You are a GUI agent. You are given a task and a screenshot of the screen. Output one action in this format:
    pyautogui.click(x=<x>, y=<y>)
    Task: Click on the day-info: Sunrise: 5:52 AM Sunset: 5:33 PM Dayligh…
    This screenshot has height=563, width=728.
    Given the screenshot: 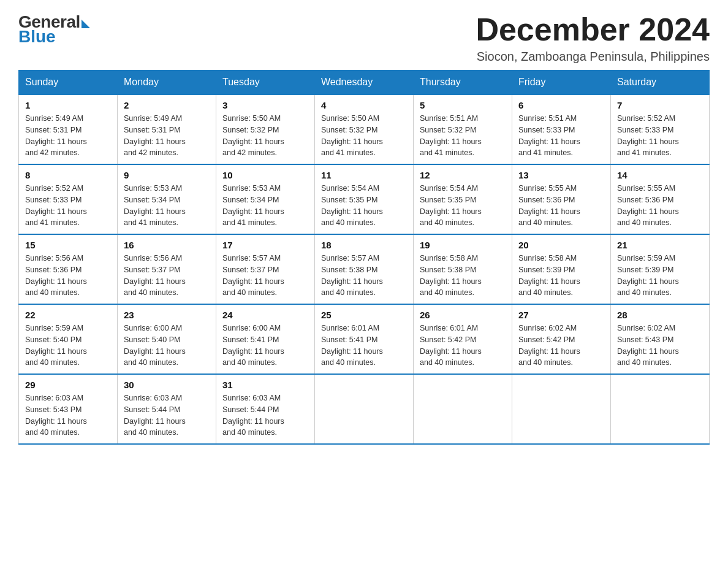 What is the action you would take?
    pyautogui.click(x=660, y=136)
    